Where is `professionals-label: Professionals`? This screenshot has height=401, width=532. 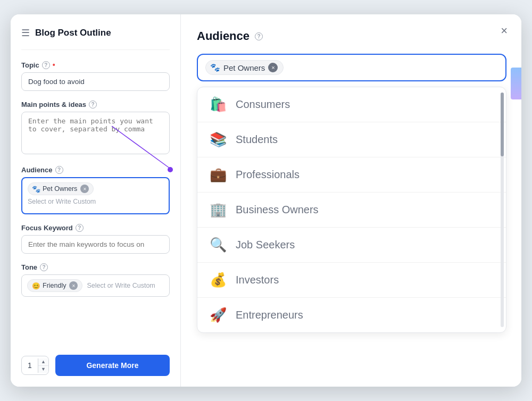 professionals-label: Professionals is located at coordinates (268, 174).